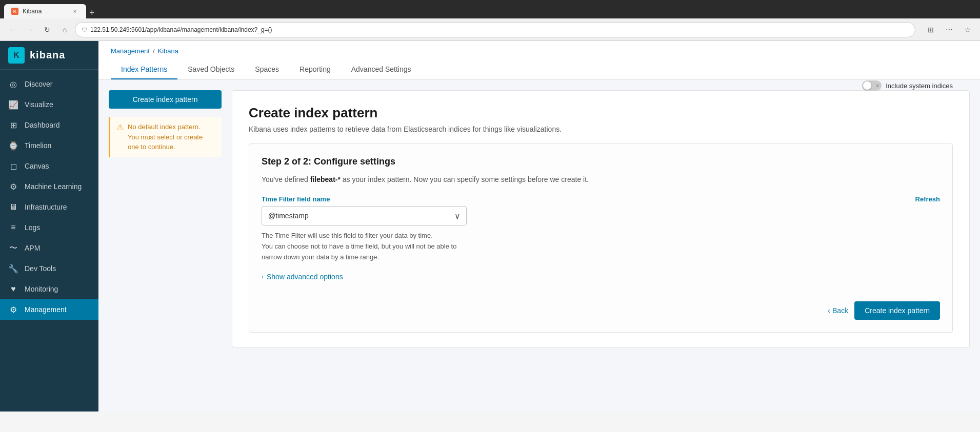 The height and width of the screenshot is (432, 980). I want to click on infrastructure-icon: 🖥, so click(13, 207).